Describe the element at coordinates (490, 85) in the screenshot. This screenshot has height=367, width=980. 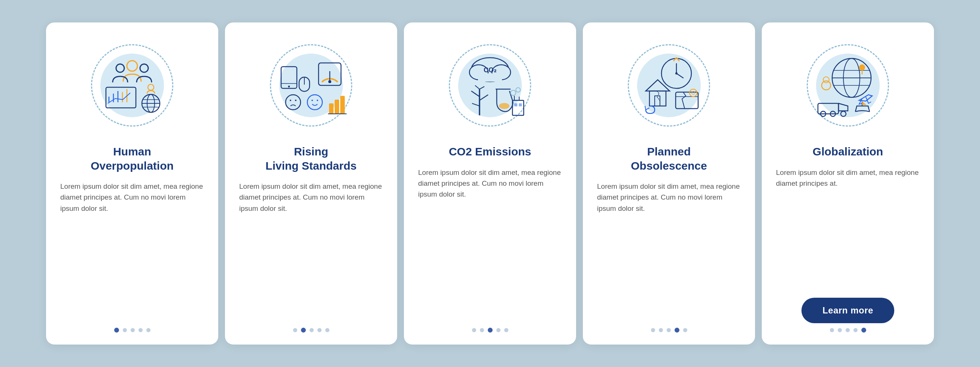
I see `co2-emissions-icon: CO₂` at that location.